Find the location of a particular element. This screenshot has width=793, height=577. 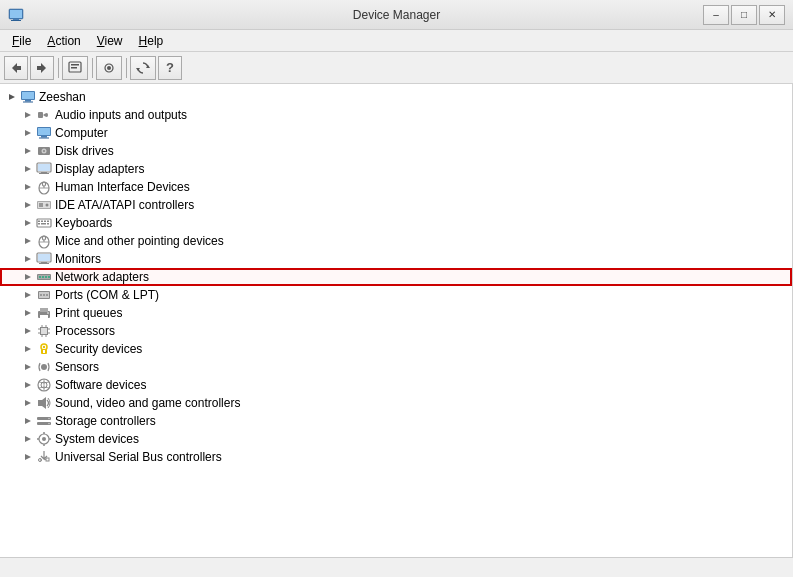

processor-label: Processors is located at coordinates (85, 331).